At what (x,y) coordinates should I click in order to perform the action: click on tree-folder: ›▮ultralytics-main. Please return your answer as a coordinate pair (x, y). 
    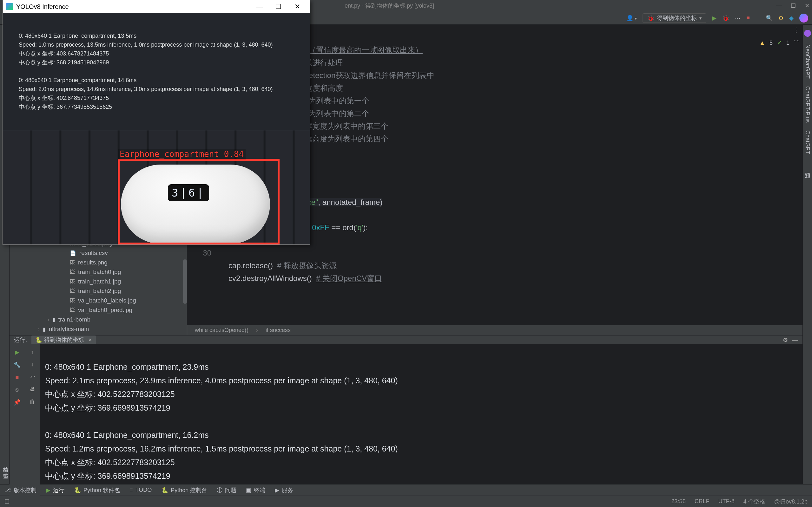
    Looking at the image, I should click on (98, 329).